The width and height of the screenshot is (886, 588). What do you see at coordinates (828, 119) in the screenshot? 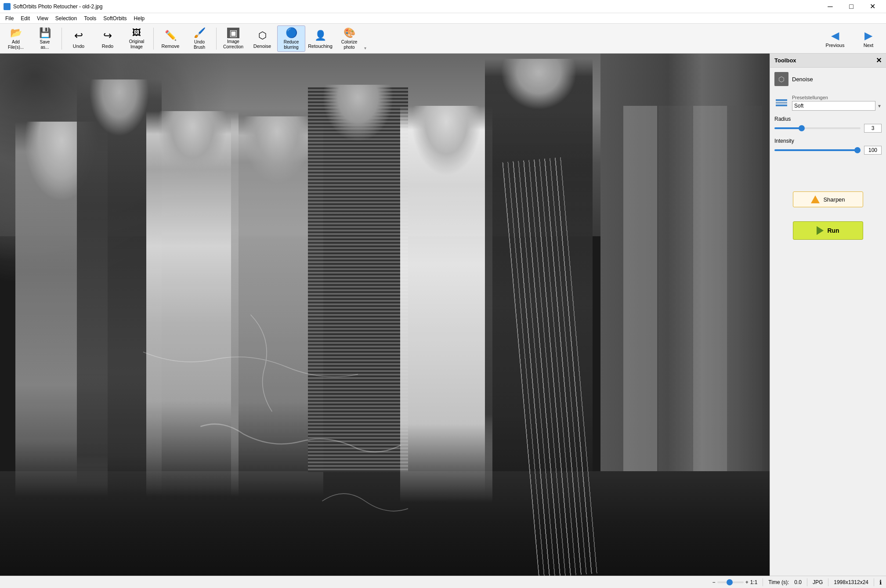
I see `radius-label: Radius` at bounding box center [828, 119].